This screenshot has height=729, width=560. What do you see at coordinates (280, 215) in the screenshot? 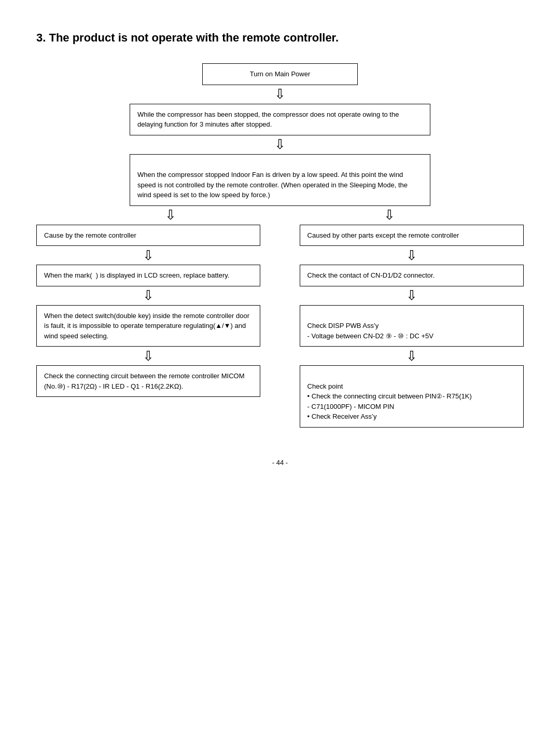
I see `split-arrows` at bounding box center [280, 215].